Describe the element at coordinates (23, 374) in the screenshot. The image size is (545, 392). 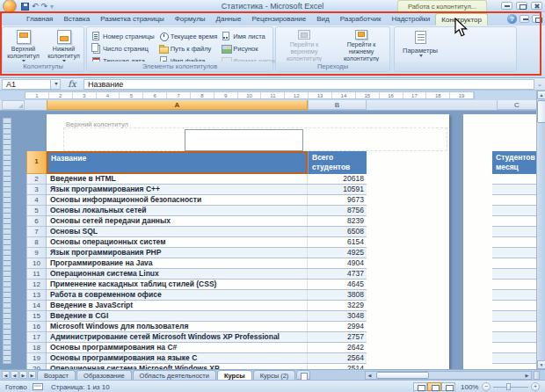
I see `next-sheet-icon: ▶` at that location.